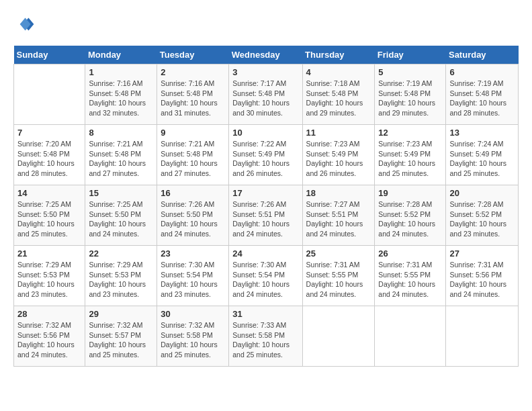 This screenshot has width=532, height=411. Describe the element at coordinates (193, 193) in the screenshot. I see `day-number: 16` at that location.